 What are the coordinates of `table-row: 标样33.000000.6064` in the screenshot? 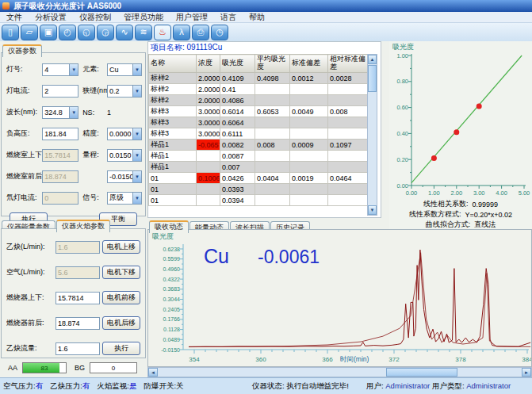 It's located at (258, 123).